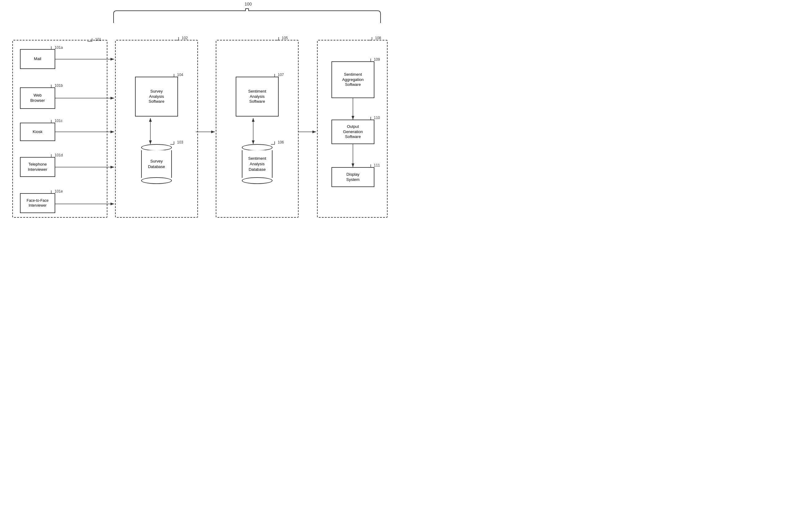 The height and width of the screenshot is (532, 793). I want to click on label-107-text: 107, so click(281, 75).